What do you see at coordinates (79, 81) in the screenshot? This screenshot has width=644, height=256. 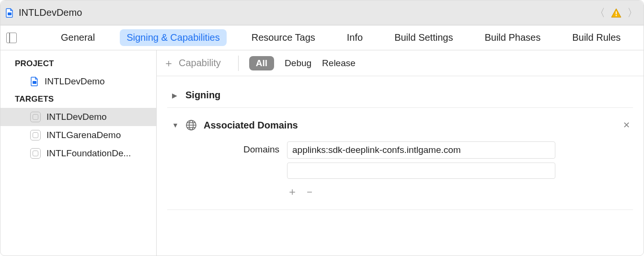 I see `sidebar-project-row: INTLDevDemo` at bounding box center [79, 81].